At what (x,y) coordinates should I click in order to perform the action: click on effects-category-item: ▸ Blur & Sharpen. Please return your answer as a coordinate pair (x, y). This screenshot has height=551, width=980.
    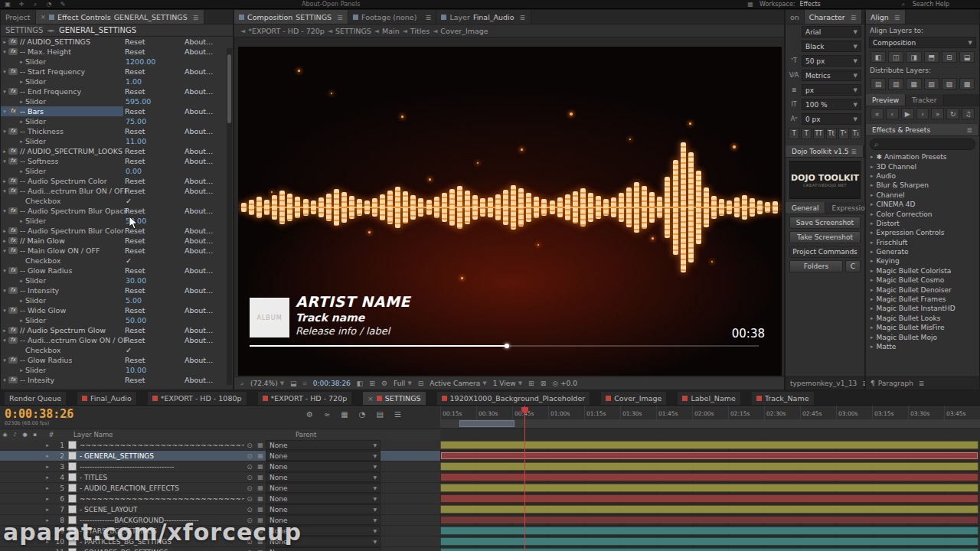
    Looking at the image, I should click on (923, 185).